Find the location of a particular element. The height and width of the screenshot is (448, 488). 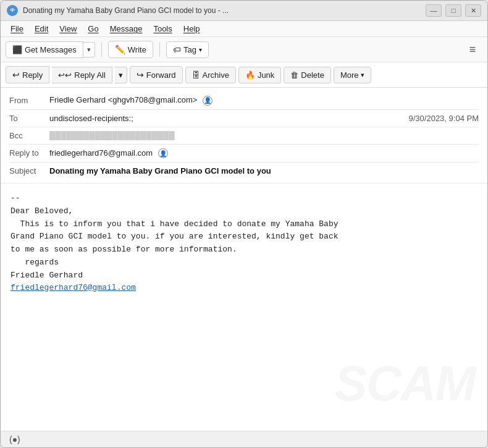

from-email: <ghgvh708@gmail.com> is located at coordinates (153, 100).